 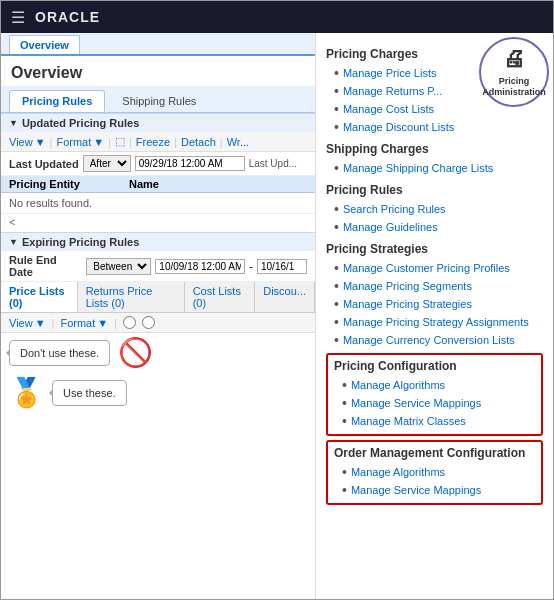 What do you see at coordinates (158, 164) in the screenshot?
I see `updated-filter-row: Last Updated After Last Upd...` at bounding box center [158, 164].